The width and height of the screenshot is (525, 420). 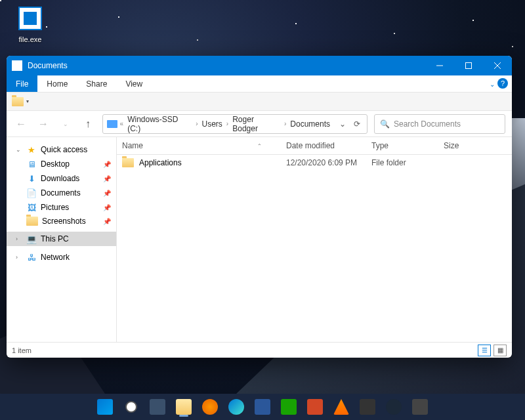 What do you see at coordinates (88, 124) in the screenshot?
I see `up-button: ↑` at bounding box center [88, 124].